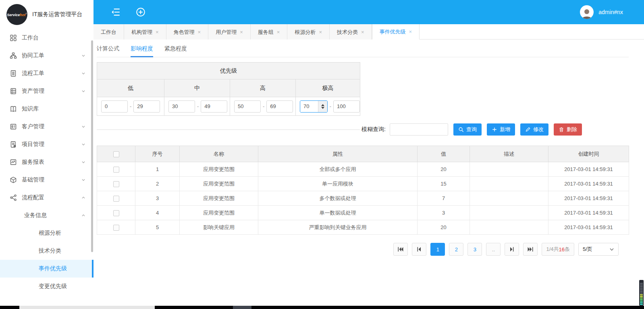 This screenshot has height=309, width=644. I want to click on medium-from-input, so click(182, 106).